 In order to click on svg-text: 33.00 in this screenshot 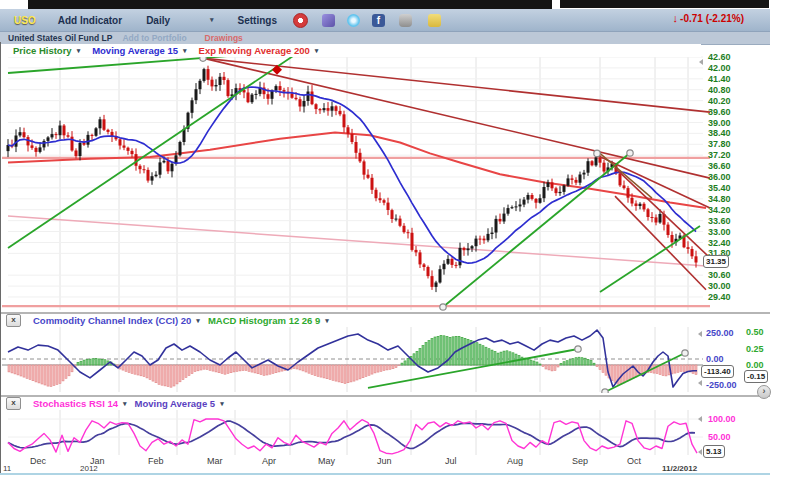, I will do `click(720, 232)`.